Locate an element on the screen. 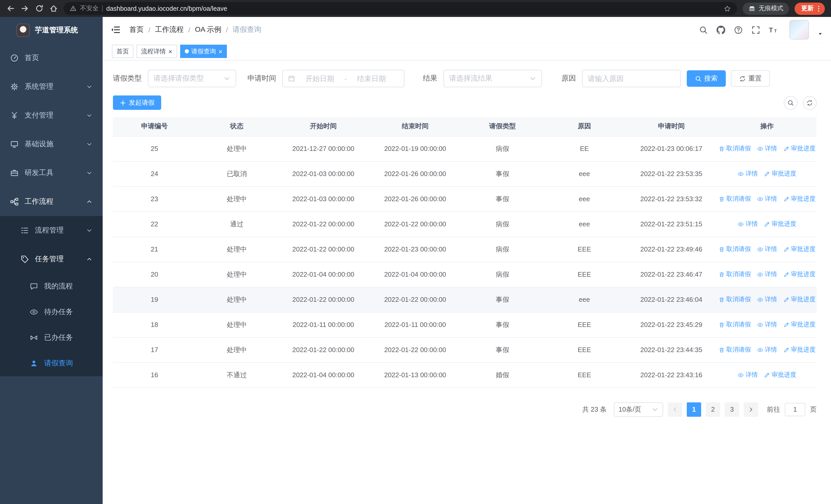  collapse-sidebar-icon is located at coordinates (115, 30).